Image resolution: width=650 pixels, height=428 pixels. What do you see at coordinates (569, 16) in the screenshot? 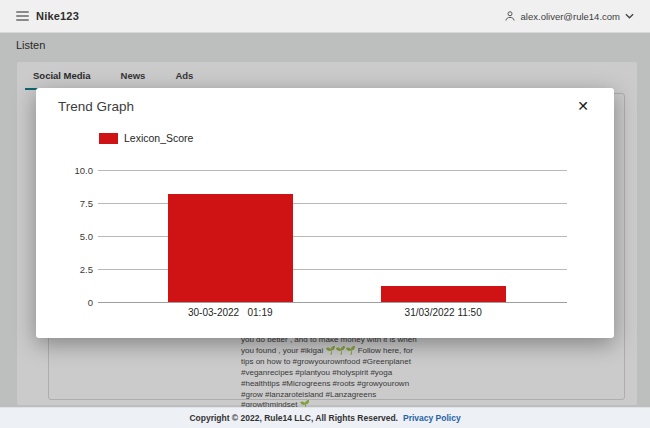
I see `user-menu: alex.oliver@rule14.com` at bounding box center [569, 16].